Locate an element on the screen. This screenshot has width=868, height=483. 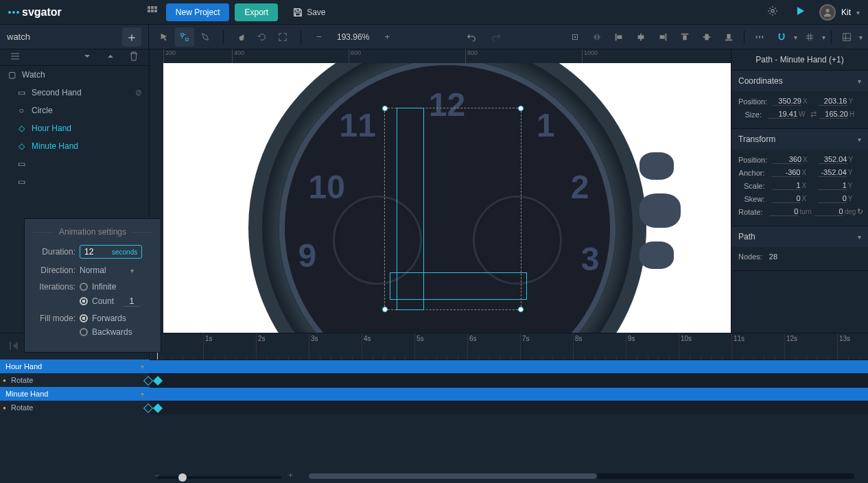
zoom-in-button: + is located at coordinates (387, 37).